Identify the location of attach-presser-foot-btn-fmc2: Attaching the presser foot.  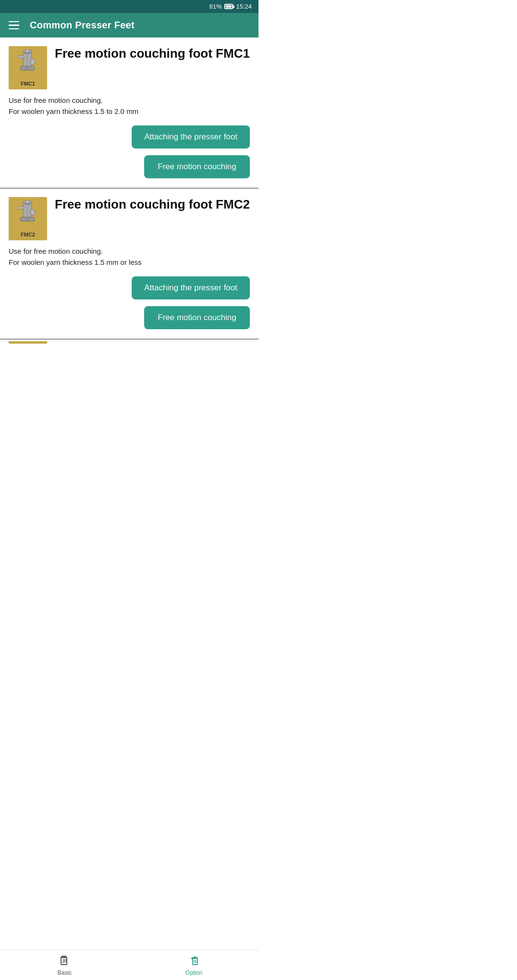
(191, 288).